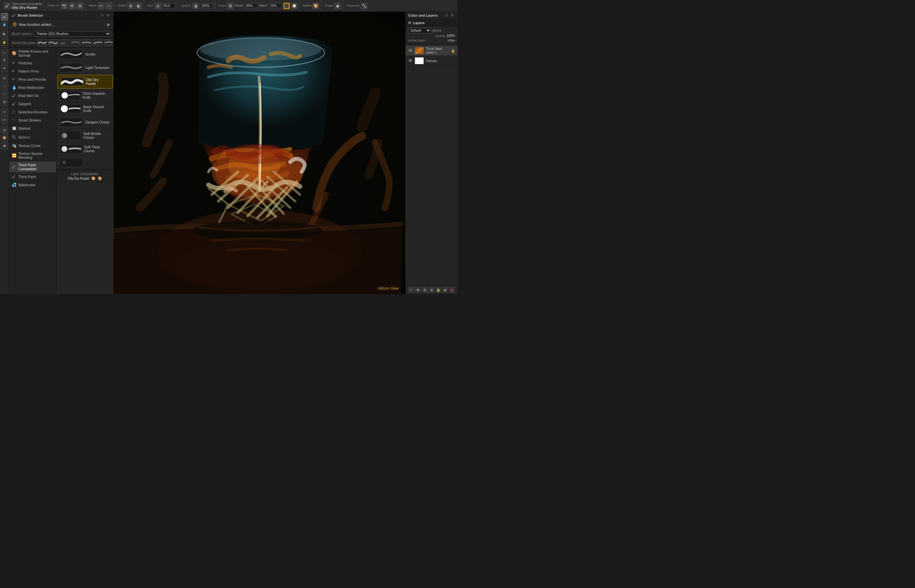 The height and width of the screenshot is (588, 915). I want to click on pan-tool: ✋, so click(5, 43).